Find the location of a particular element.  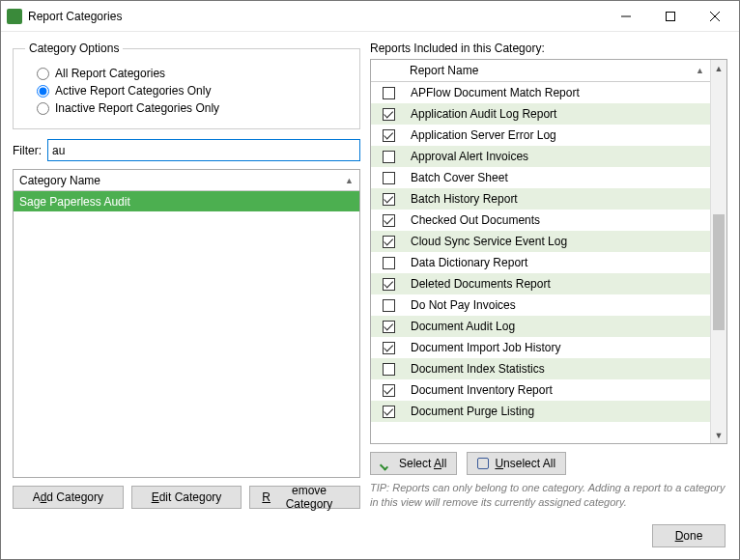

category-buttons: Add Category Edit Category Remove Catego… is located at coordinates (186, 497).